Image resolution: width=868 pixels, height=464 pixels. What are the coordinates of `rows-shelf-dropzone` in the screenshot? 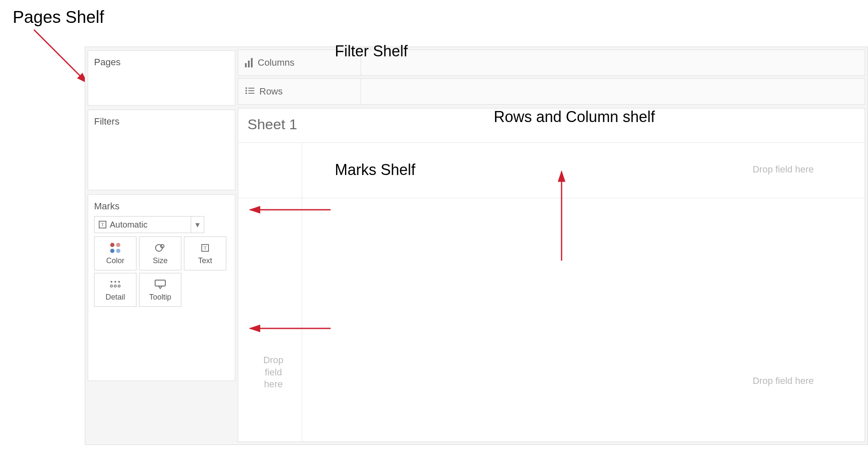 It's located at (613, 92).